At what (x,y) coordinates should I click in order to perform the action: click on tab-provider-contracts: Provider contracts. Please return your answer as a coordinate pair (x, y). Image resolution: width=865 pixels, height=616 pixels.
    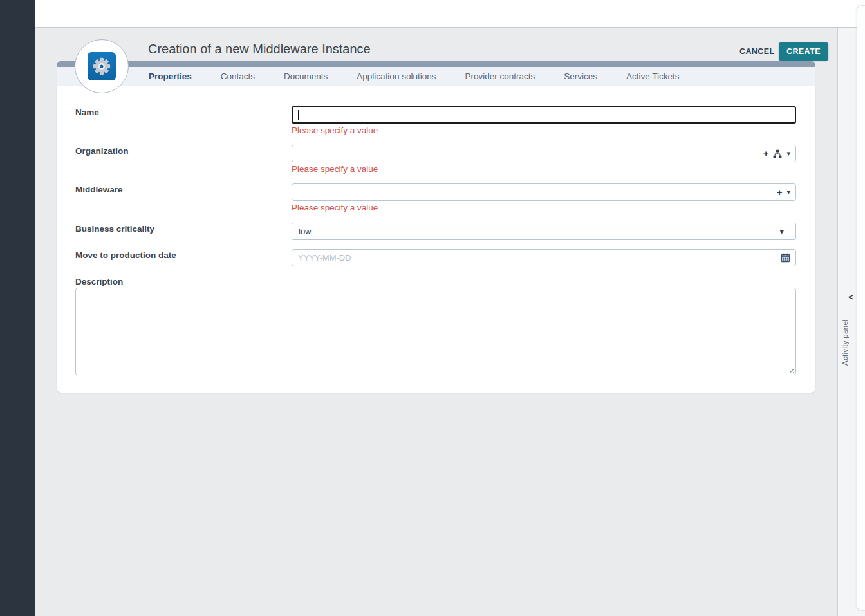
    Looking at the image, I should click on (499, 76).